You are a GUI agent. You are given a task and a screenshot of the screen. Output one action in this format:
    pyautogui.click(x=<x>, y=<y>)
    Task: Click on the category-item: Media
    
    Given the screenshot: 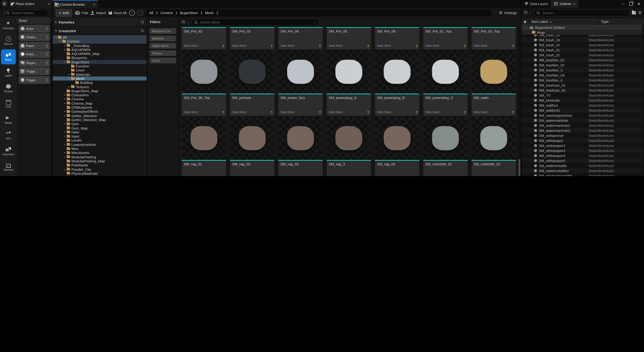 What is the action you would take?
    pyautogui.click(x=8, y=120)
    